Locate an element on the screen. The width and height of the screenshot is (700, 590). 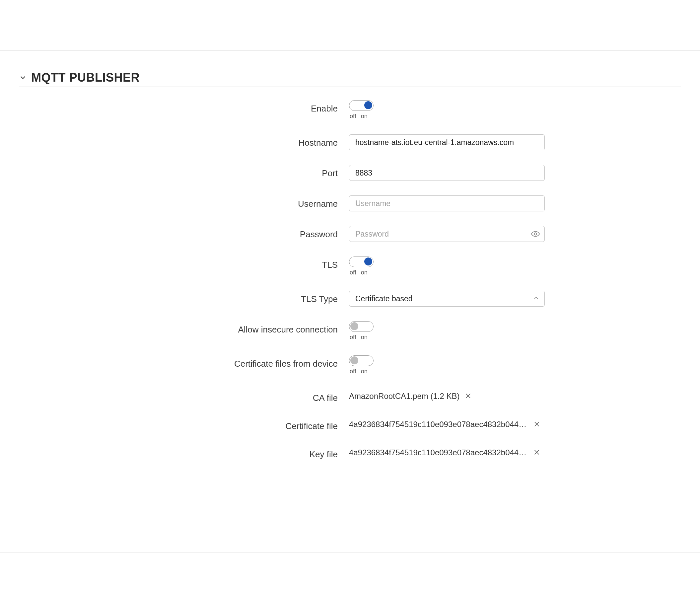
password-input is located at coordinates (447, 234).